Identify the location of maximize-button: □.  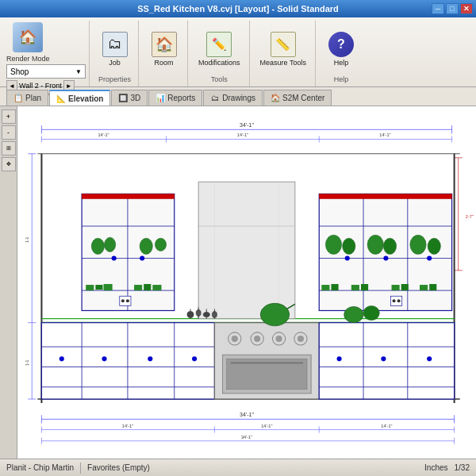
(452, 9).